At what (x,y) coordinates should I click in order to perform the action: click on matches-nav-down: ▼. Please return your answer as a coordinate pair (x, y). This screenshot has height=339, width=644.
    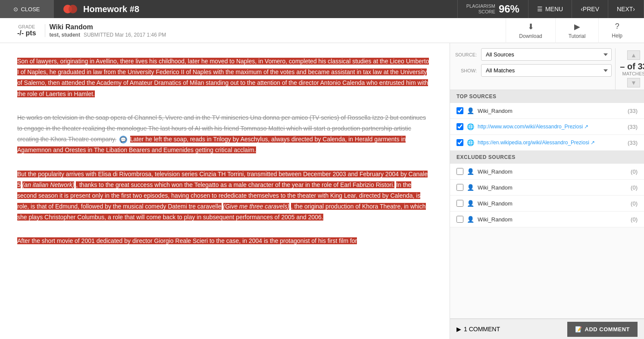
    Looking at the image, I should click on (634, 83).